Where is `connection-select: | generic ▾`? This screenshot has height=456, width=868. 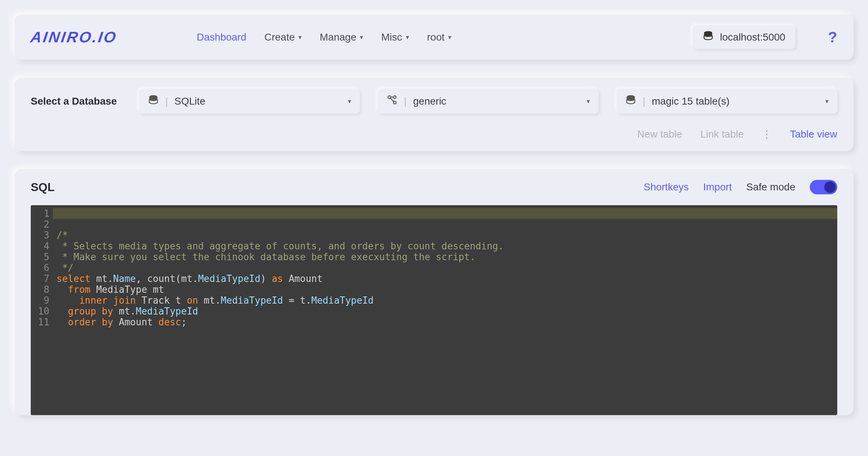 connection-select: | generic ▾ is located at coordinates (488, 101).